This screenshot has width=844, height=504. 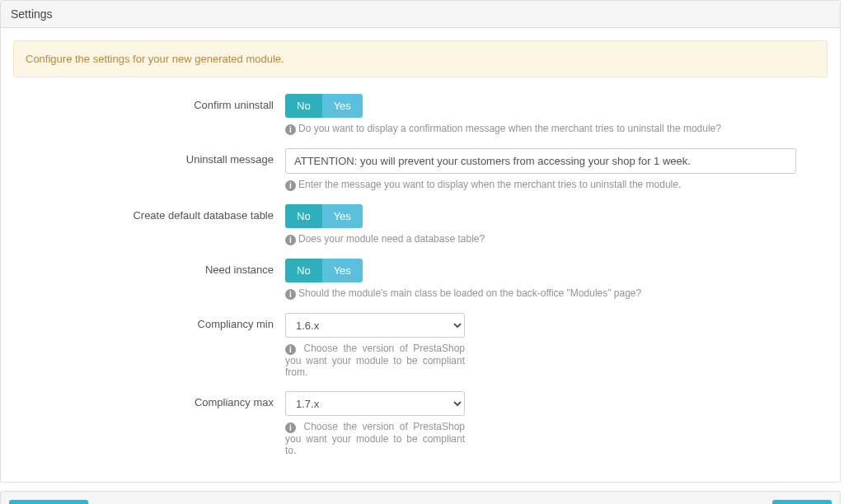 What do you see at coordinates (149, 170) in the screenshot?
I see `label-uninstall-message: Uninstall message` at bounding box center [149, 170].